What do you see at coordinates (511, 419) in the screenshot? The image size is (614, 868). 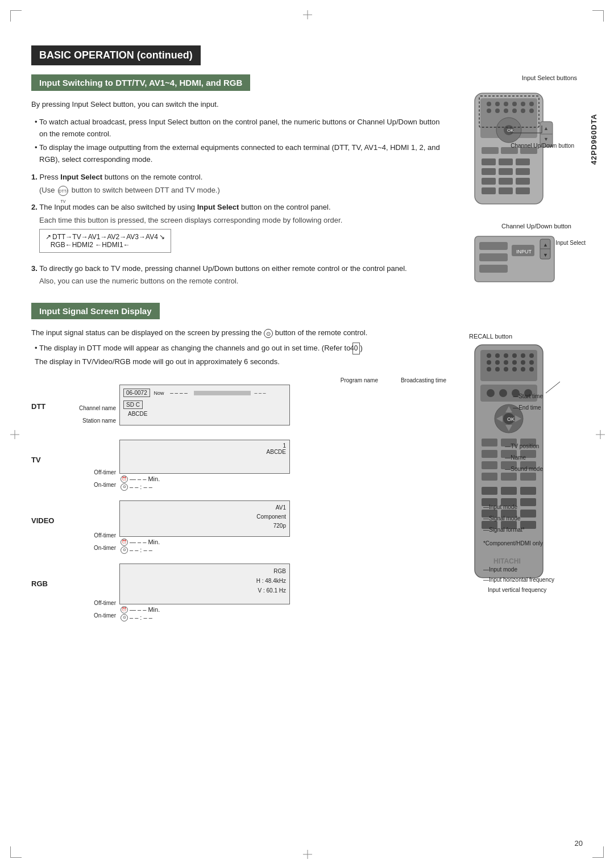 I see `svg-text: OK` at bounding box center [511, 419].